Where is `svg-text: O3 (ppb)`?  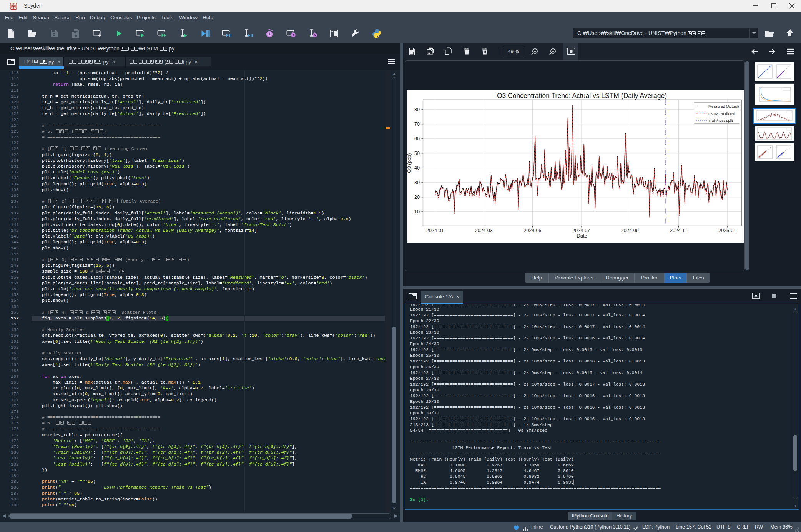
svg-text: O3 (ppb) is located at coordinates (410, 163).